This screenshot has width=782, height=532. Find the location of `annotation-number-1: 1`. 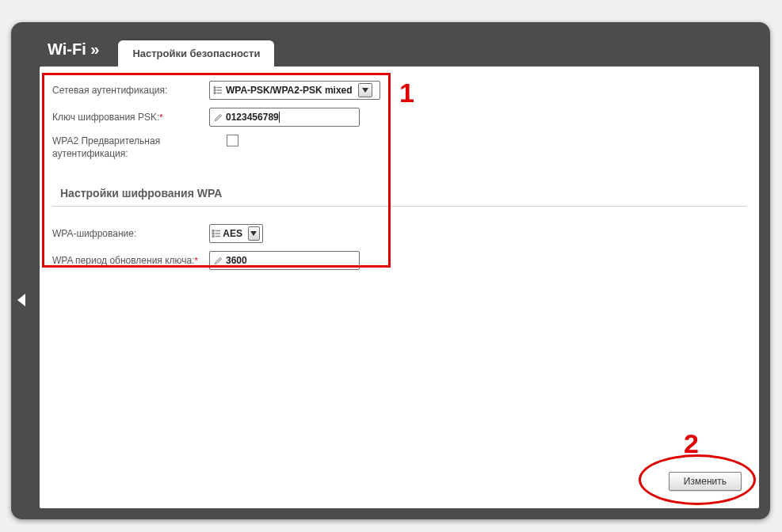

annotation-number-1: 1 is located at coordinates (407, 93).